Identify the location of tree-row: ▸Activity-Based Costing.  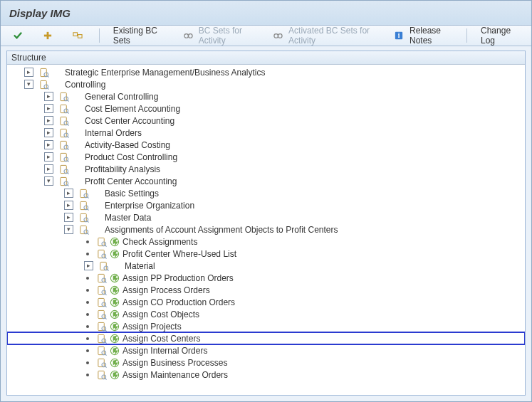
(266, 145).